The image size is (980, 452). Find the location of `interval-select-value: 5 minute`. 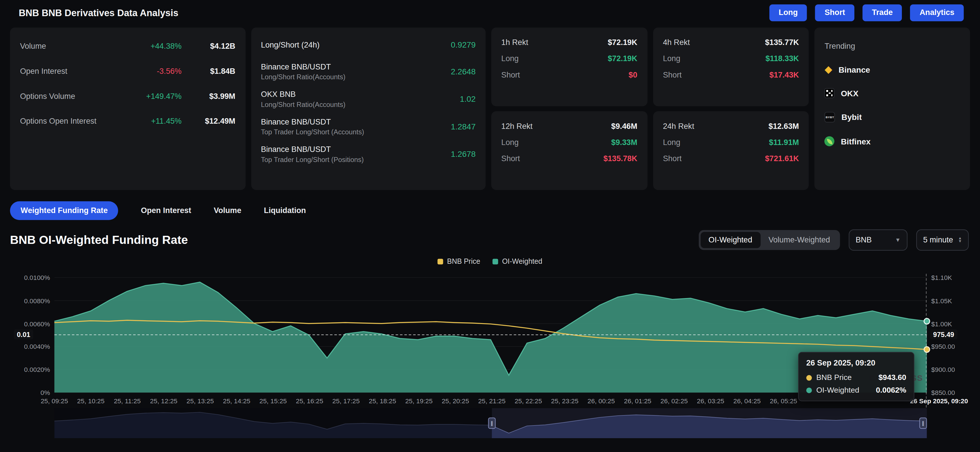

interval-select-value: 5 minute is located at coordinates (938, 240).